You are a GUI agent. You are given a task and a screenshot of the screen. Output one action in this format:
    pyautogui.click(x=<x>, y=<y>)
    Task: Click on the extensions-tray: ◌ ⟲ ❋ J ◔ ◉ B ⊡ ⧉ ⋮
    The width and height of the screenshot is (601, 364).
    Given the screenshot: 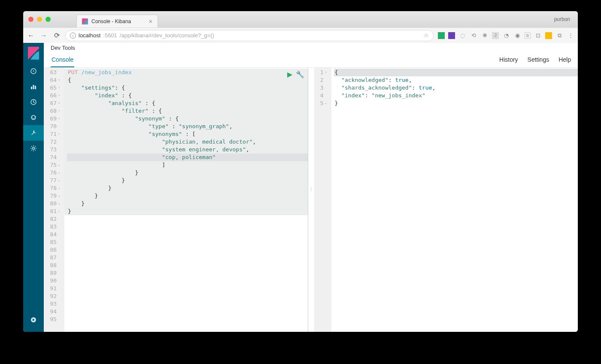 What is the action you would take?
    pyautogui.click(x=506, y=36)
    